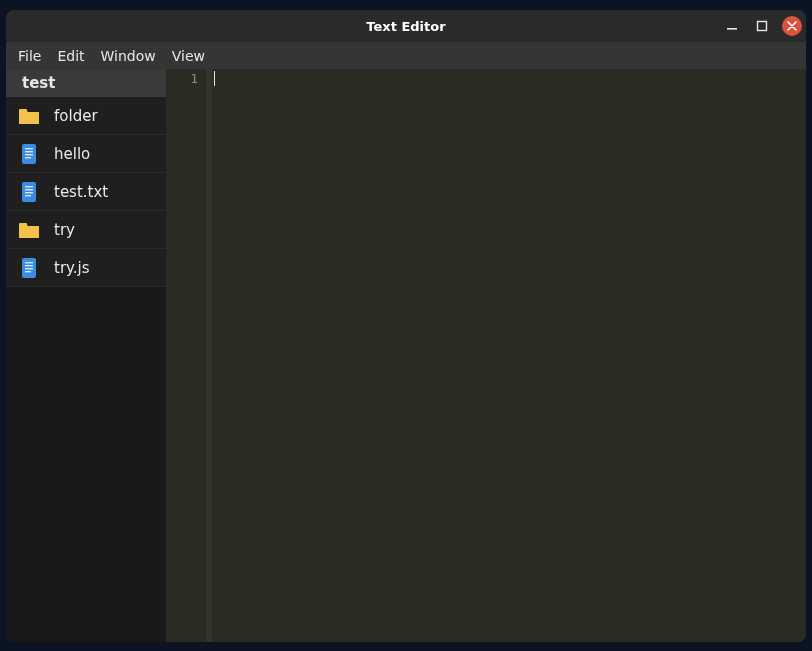  What do you see at coordinates (72, 268) in the screenshot?
I see `file-label: try.js` at bounding box center [72, 268].